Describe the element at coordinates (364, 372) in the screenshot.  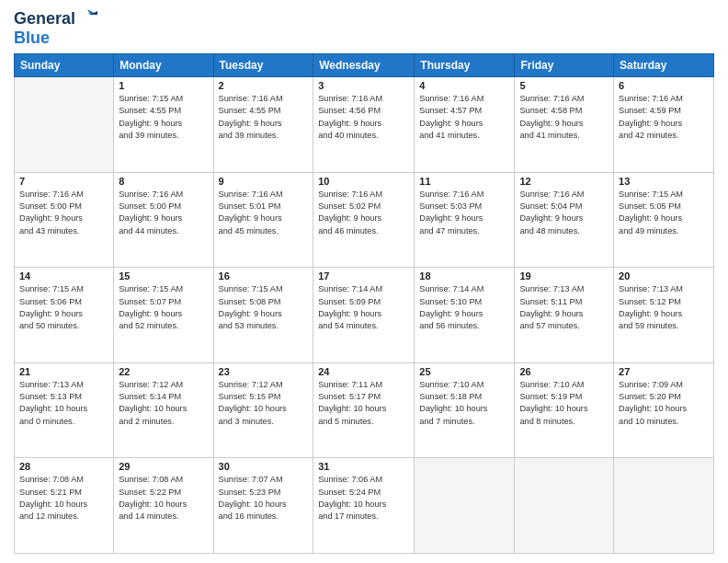
I see `day-number: 24` at that location.